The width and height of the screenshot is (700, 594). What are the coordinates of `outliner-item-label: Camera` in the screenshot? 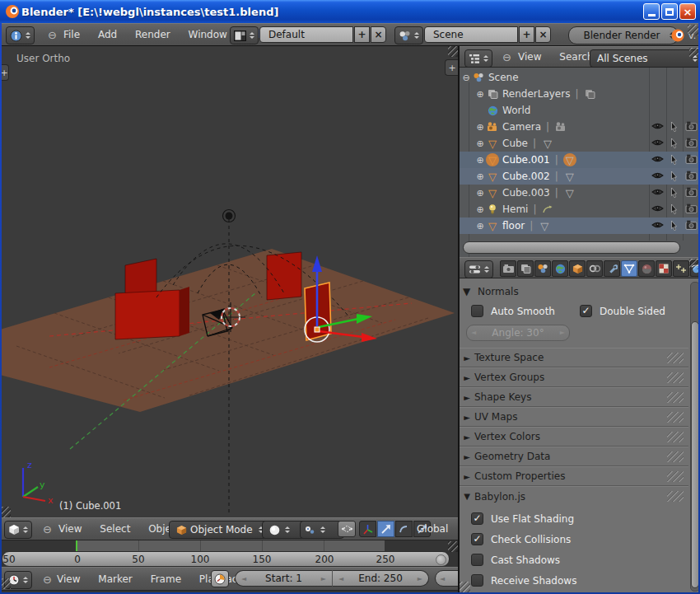 It's located at (522, 127).